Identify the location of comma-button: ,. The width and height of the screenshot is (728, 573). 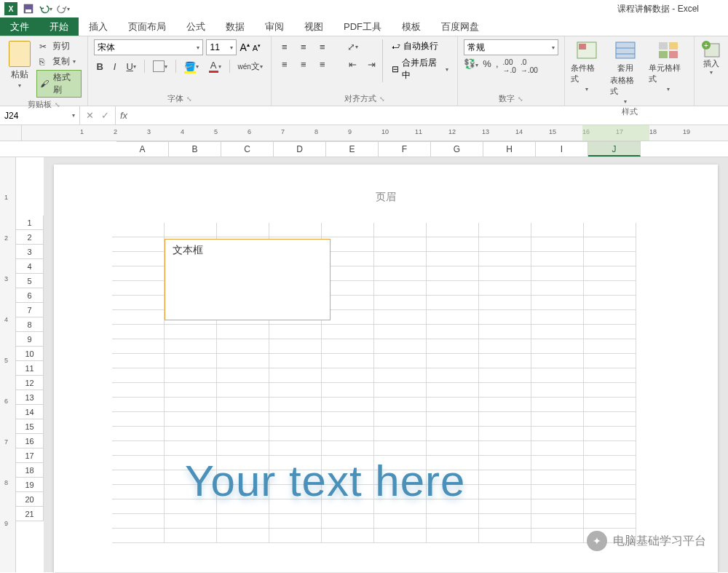
(497, 66).